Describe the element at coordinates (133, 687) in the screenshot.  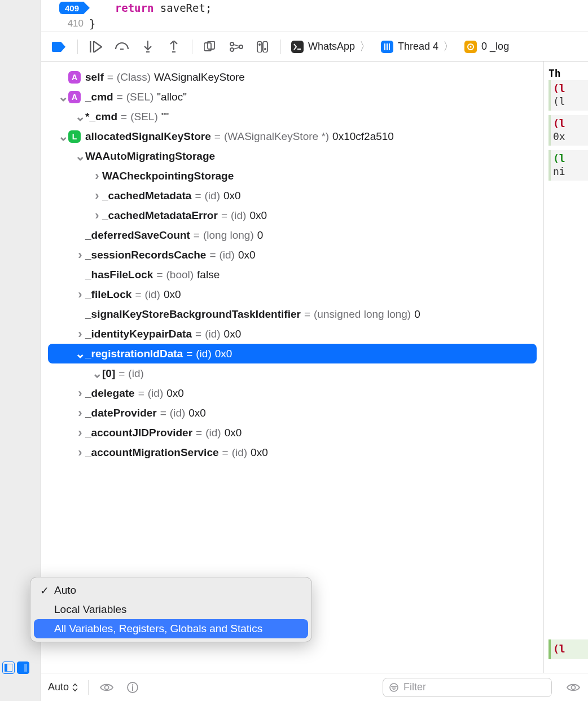
I see `info-icon` at that location.